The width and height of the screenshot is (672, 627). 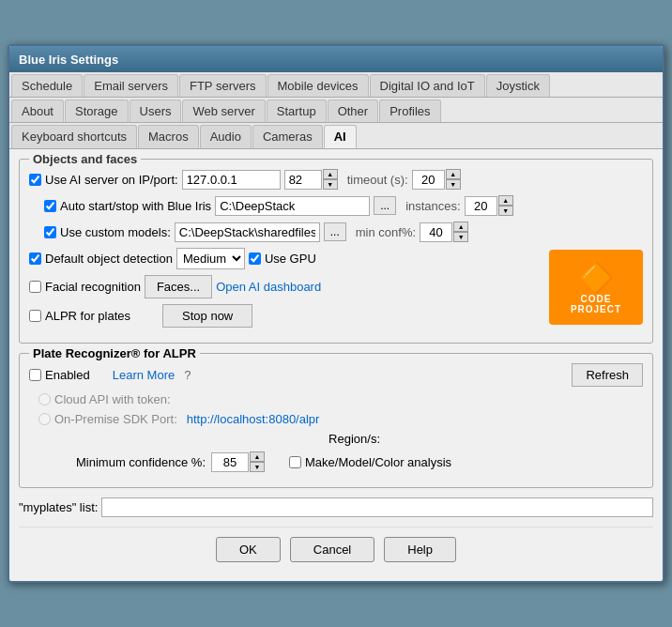 What do you see at coordinates (330, 184) in the screenshot?
I see `port-down-button: ▼` at bounding box center [330, 184].